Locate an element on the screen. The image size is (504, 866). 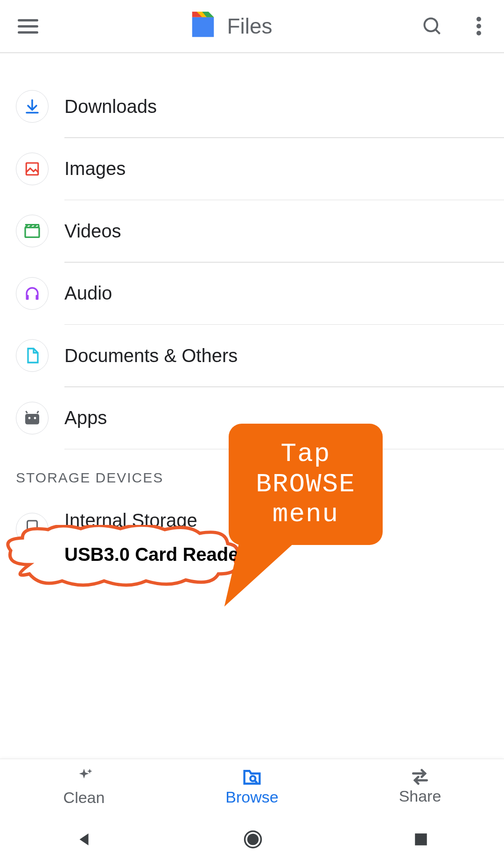
nav-browse: Browse is located at coordinates (252, 787).